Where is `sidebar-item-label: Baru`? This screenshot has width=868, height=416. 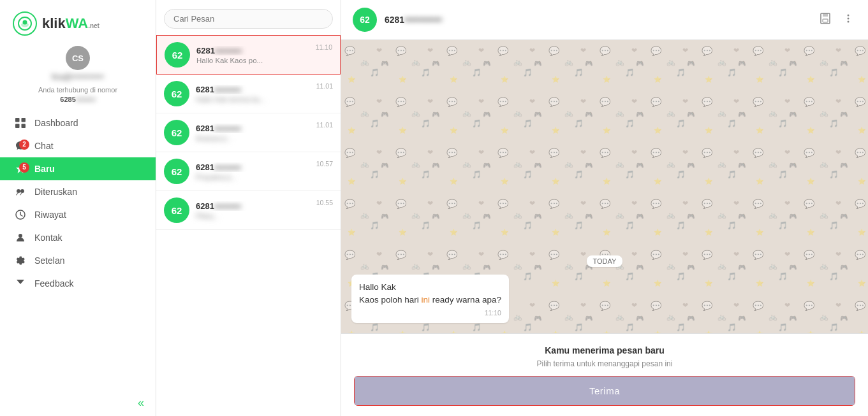 sidebar-item-label: Baru is located at coordinates (45, 169).